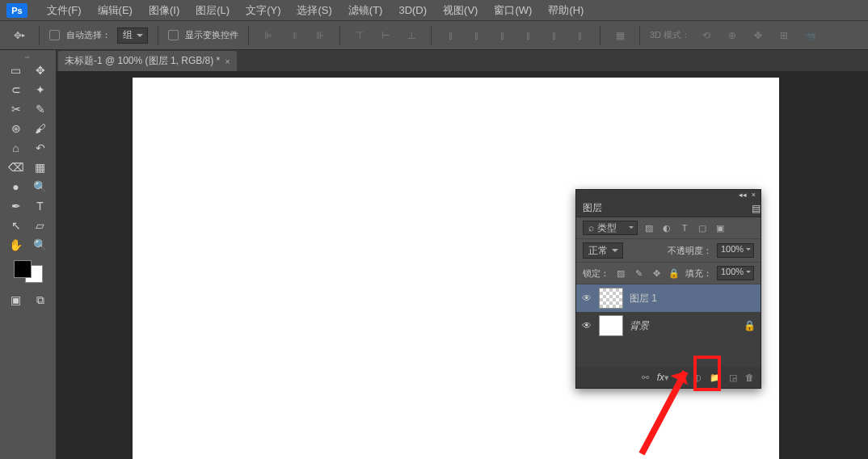  What do you see at coordinates (720, 228) in the screenshot?
I see `filter-smart-icon: ▣` at bounding box center [720, 228].